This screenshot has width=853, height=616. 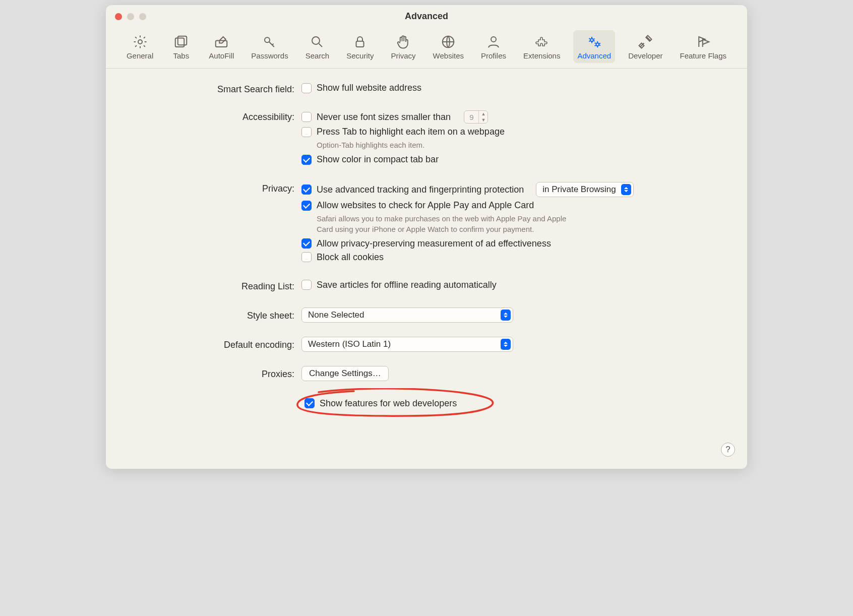 I want to click on dev-features-row: Show features for web developers, so click(x=385, y=403).